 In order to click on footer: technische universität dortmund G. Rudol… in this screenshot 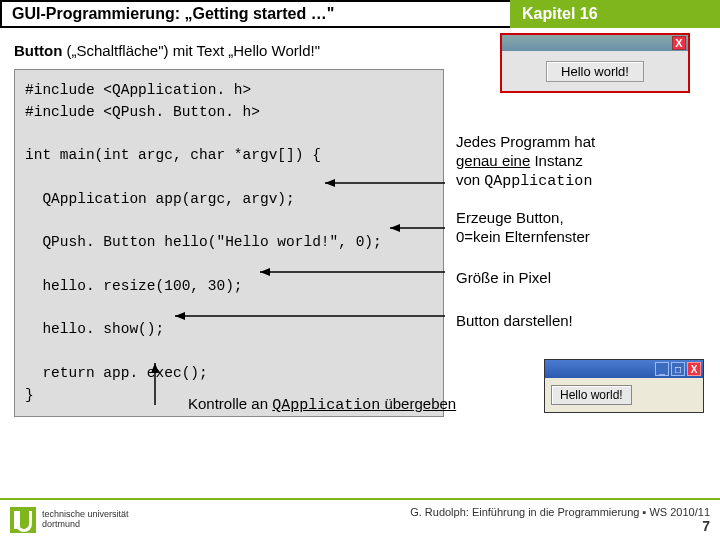, I will do `click(360, 519)`.